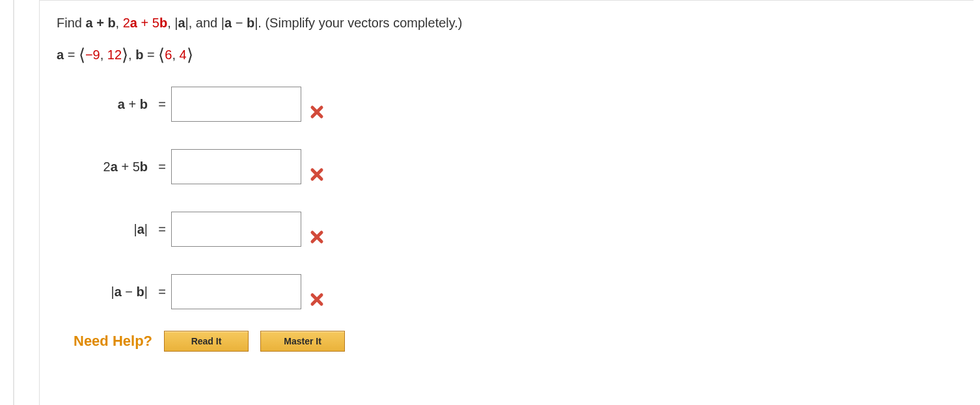 The height and width of the screenshot is (405, 980). What do you see at coordinates (71, 23) in the screenshot?
I see `prompt-text: Find` at bounding box center [71, 23].